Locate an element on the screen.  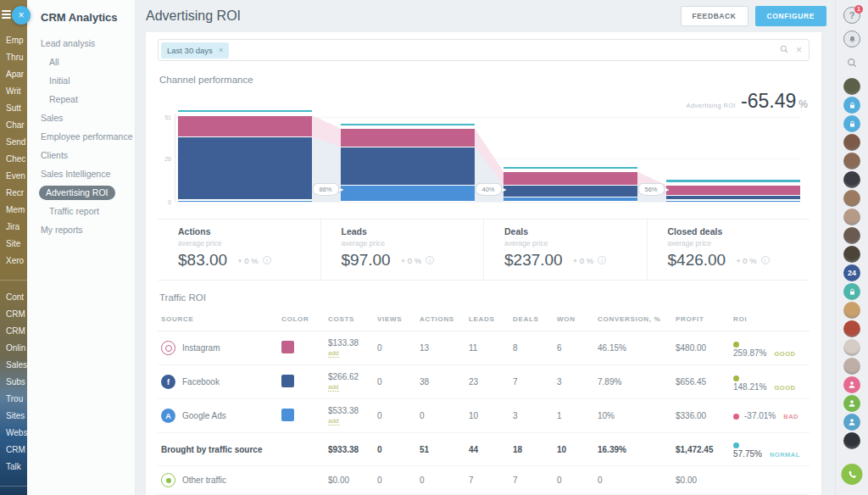
column-header-actions: ACTIONS is located at coordinates (441, 319).